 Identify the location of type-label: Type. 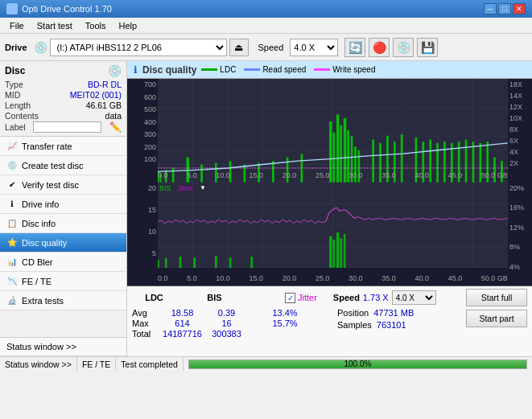
(14, 84).